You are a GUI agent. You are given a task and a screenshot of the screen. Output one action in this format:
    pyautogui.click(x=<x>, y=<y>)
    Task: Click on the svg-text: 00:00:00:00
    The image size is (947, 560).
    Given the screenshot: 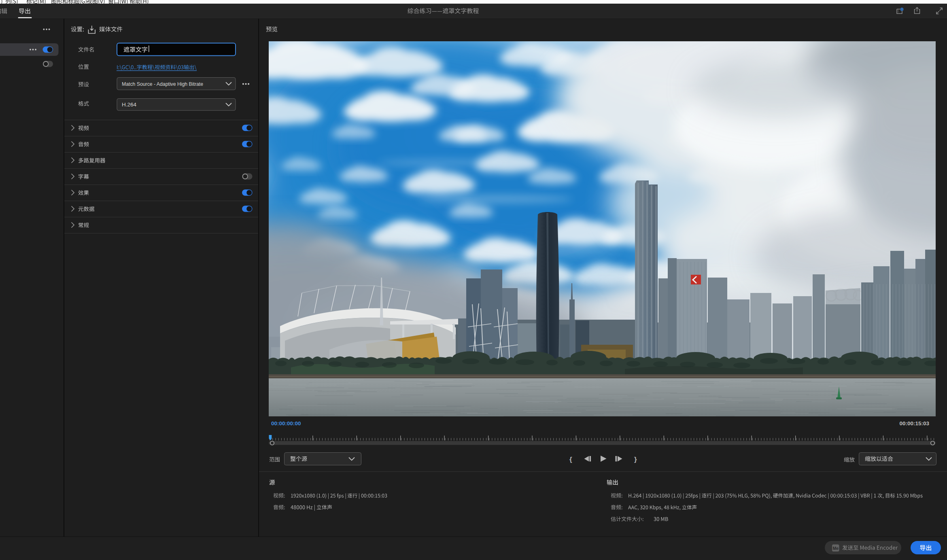 What is the action you would take?
    pyautogui.click(x=286, y=423)
    